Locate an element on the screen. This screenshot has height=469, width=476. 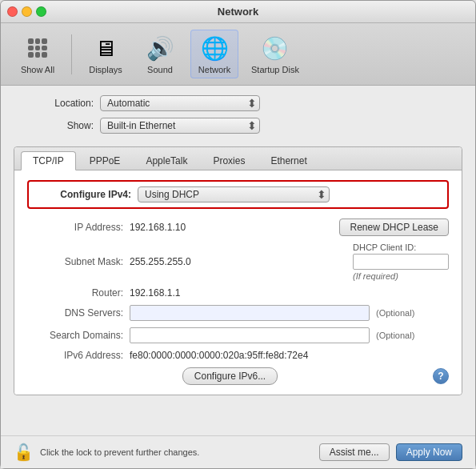
network-icon: 🌐 is located at coordinates (214, 48).